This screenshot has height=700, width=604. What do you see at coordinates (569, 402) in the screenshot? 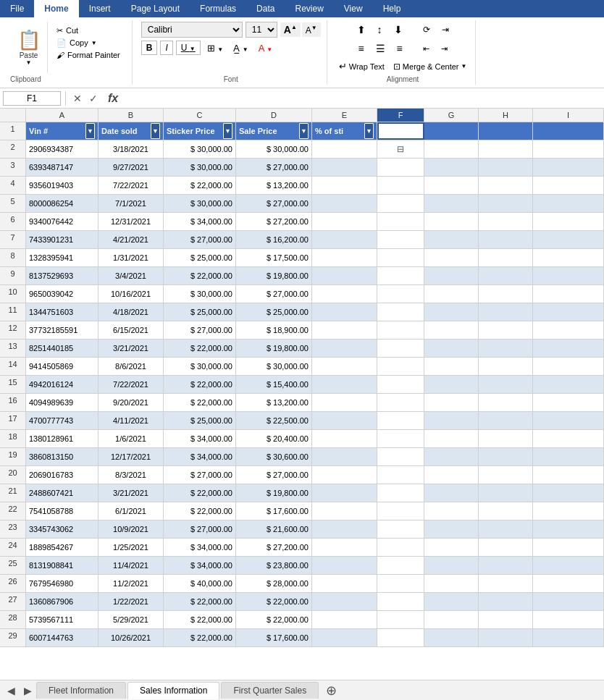
I see `cell-I16` at bounding box center [569, 402].